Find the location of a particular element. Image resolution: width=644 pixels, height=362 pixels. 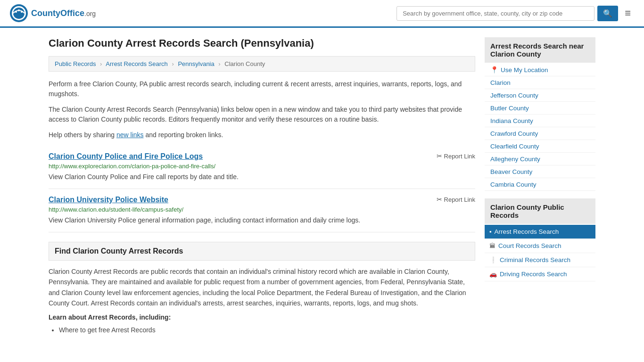

search-area: 🔍 ≡ is located at coordinates (516, 13).